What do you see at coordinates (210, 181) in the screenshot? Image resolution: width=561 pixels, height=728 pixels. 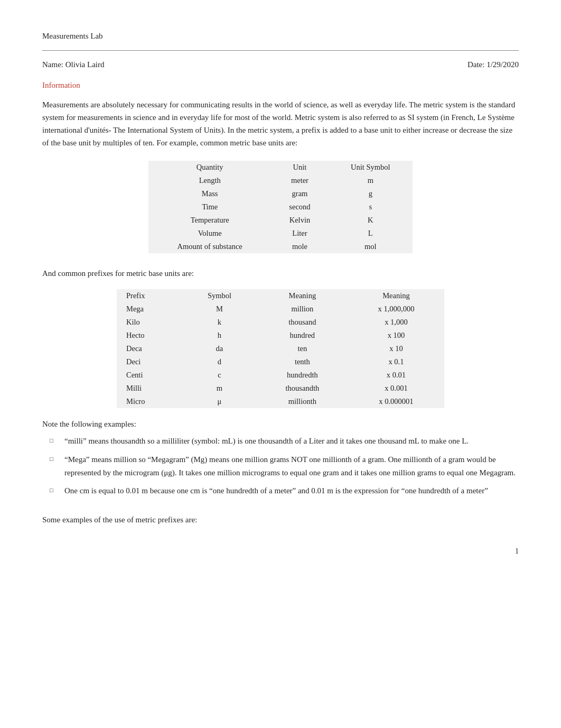 I see `units-data-cell: Length` at bounding box center [210, 181].